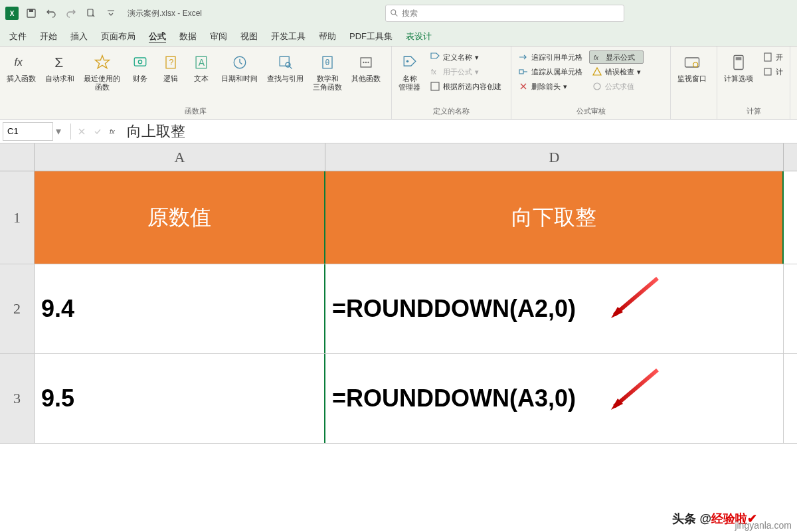  I want to click on svg-text: Σ, so click(58, 62).